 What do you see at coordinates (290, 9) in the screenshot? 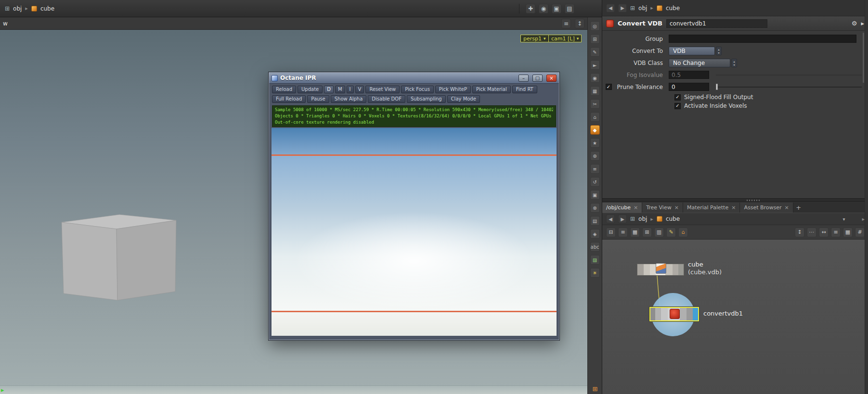
I see `path-field` at bounding box center [290, 9].